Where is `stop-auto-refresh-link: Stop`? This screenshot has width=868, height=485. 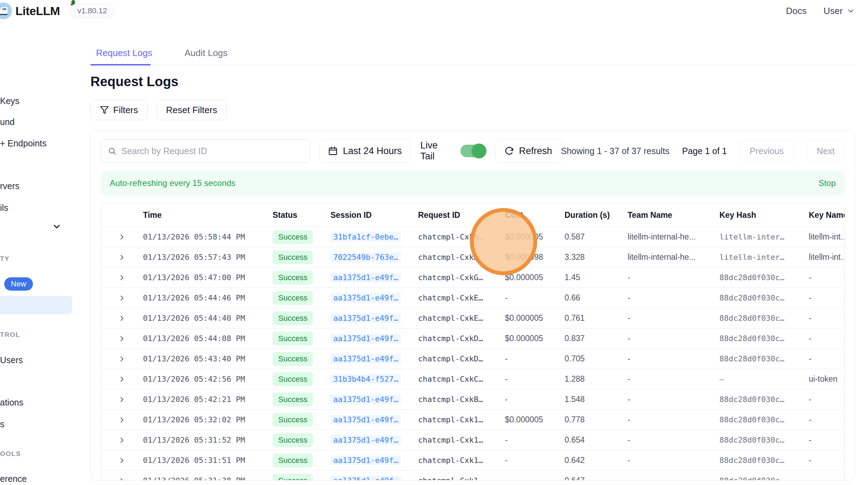
stop-auto-refresh-link: Stop is located at coordinates (827, 183).